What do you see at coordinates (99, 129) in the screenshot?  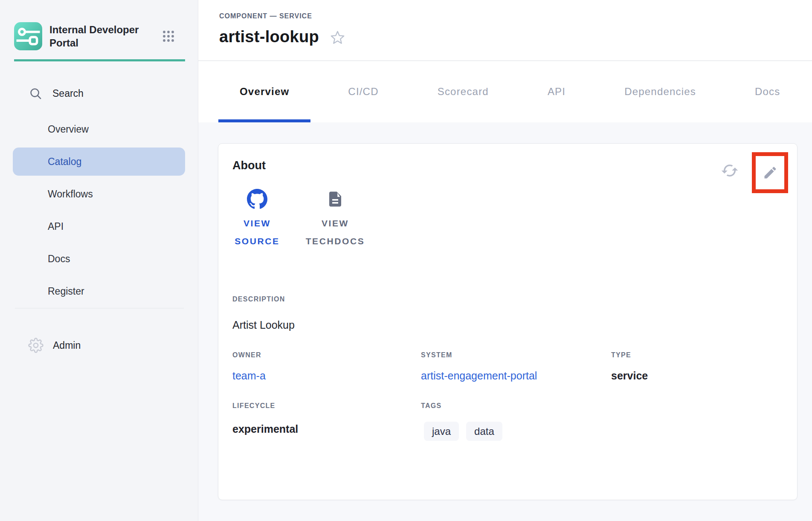 I see `sidebar-item-overview: Overview` at bounding box center [99, 129].